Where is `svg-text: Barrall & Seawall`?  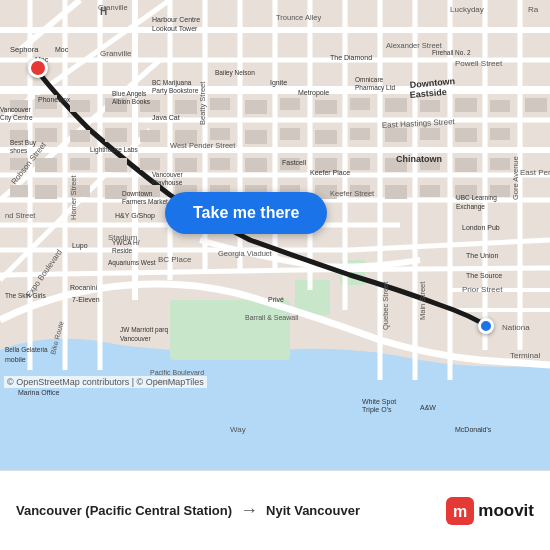 svg-text: Barrall & Seawall is located at coordinates (272, 318).